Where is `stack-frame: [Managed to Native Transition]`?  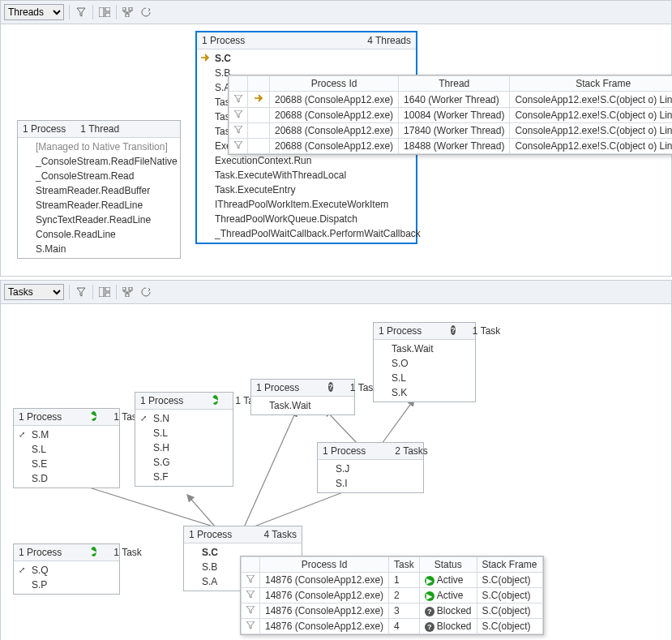
stack-frame: [Managed to Native Transition] is located at coordinates (99, 147).